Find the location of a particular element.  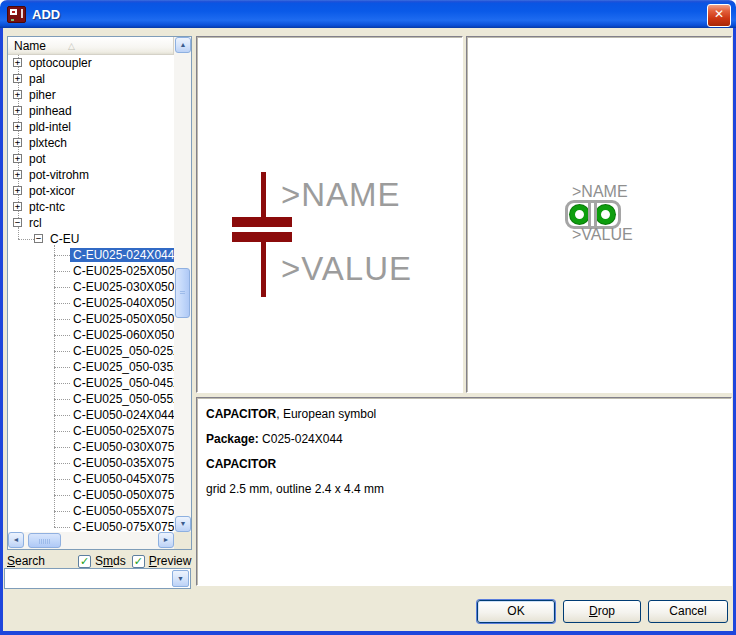

tree-item: C-EU025_050-025X0 is located at coordinates (91, 351).